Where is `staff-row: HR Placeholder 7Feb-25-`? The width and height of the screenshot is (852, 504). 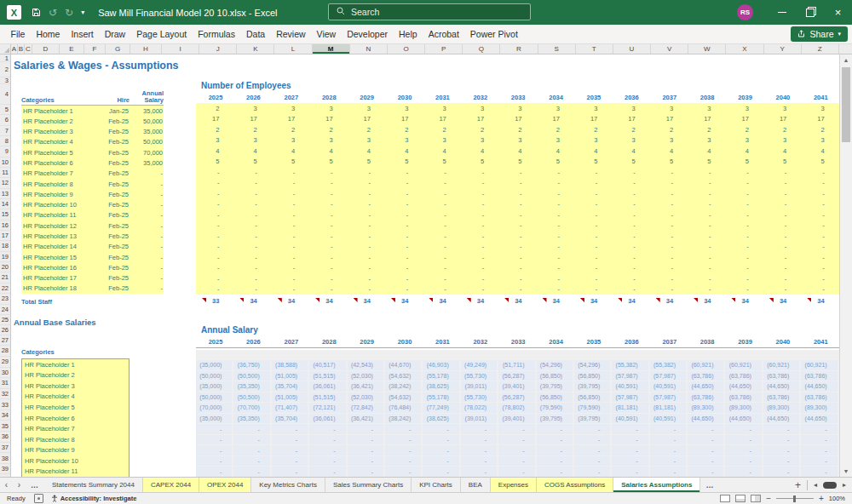 staff-row: HR Placeholder 7Feb-25- is located at coordinates (92, 174).